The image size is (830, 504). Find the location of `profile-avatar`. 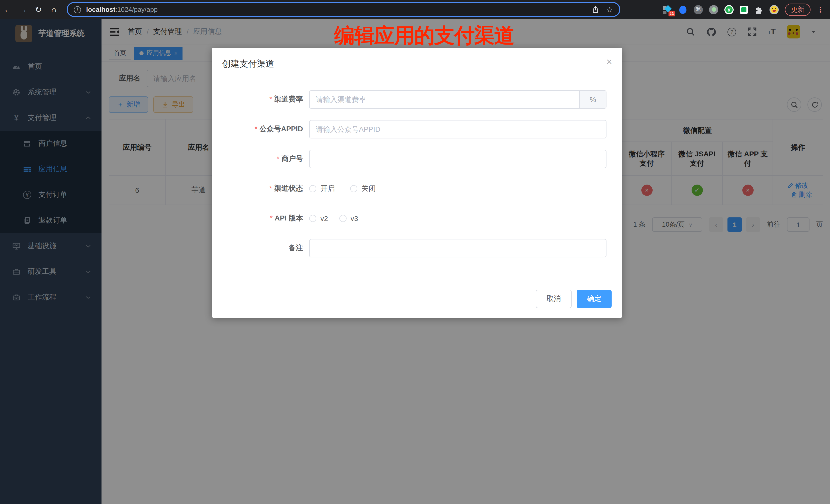

profile-avatar is located at coordinates (774, 9).